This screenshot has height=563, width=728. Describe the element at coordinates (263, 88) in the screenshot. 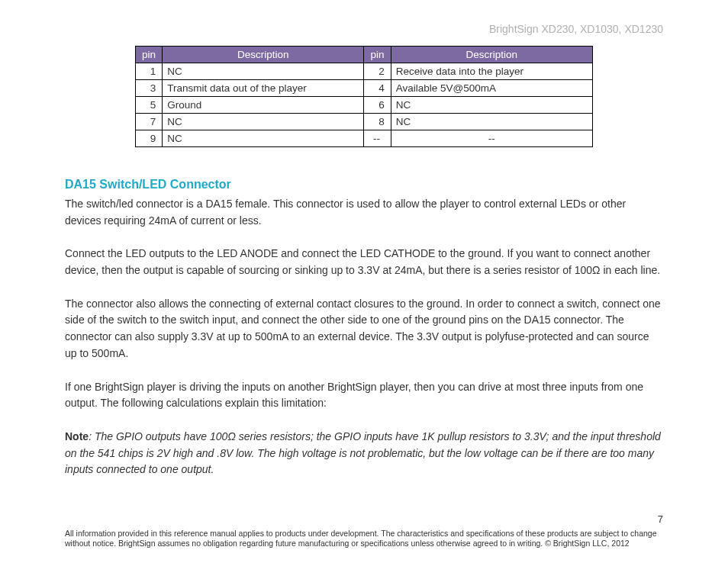

I see `cell-desc: Transmit data out of the player` at that location.